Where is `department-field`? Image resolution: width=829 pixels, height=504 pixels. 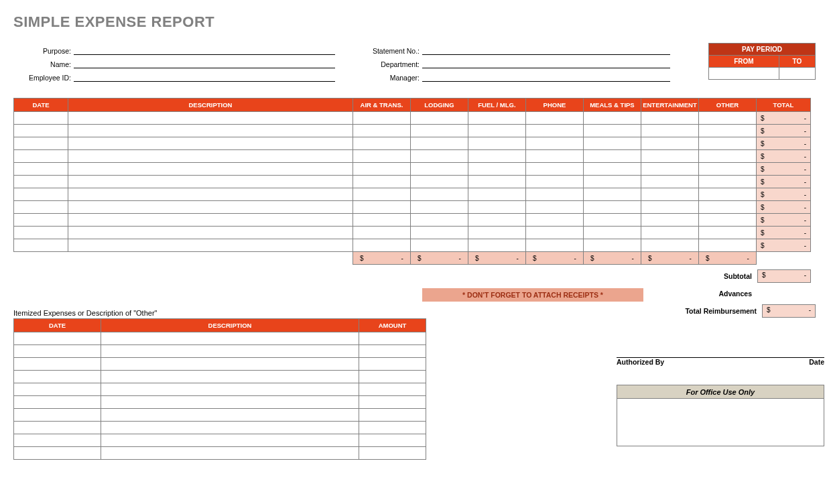 department-field is located at coordinates (546, 63).